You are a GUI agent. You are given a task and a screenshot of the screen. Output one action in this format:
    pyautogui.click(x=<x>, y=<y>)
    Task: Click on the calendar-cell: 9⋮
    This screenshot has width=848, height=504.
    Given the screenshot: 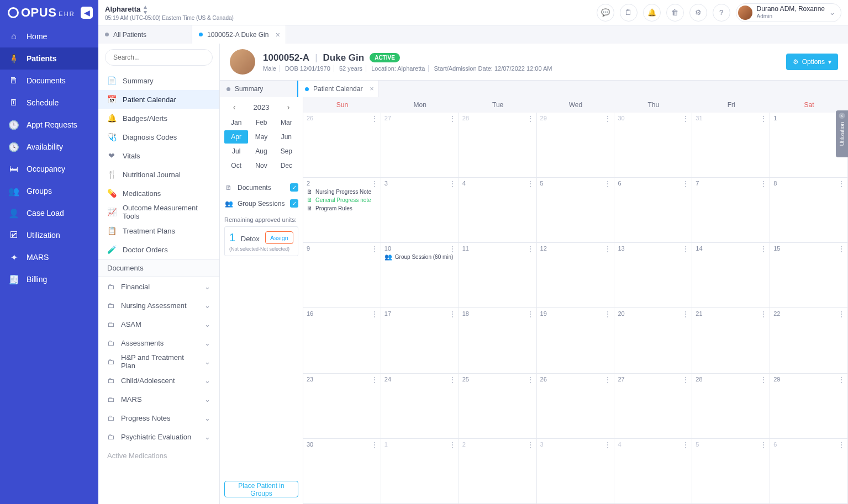 What is the action you would take?
    pyautogui.click(x=343, y=275)
    